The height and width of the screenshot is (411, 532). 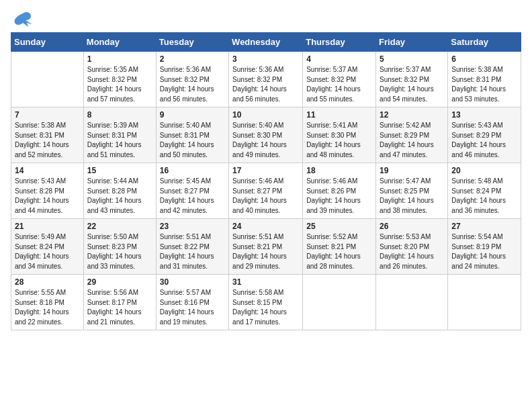 I want to click on calendar-cell: 29Sunrise: 5:56 AMSunset: 8:17 PMDayligh…, so click(x=120, y=302).